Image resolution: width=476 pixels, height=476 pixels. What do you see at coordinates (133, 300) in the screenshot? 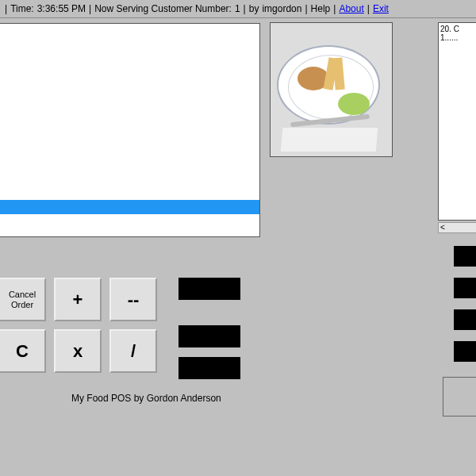
I see `minus-button: --` at bounding box center [133, 300].